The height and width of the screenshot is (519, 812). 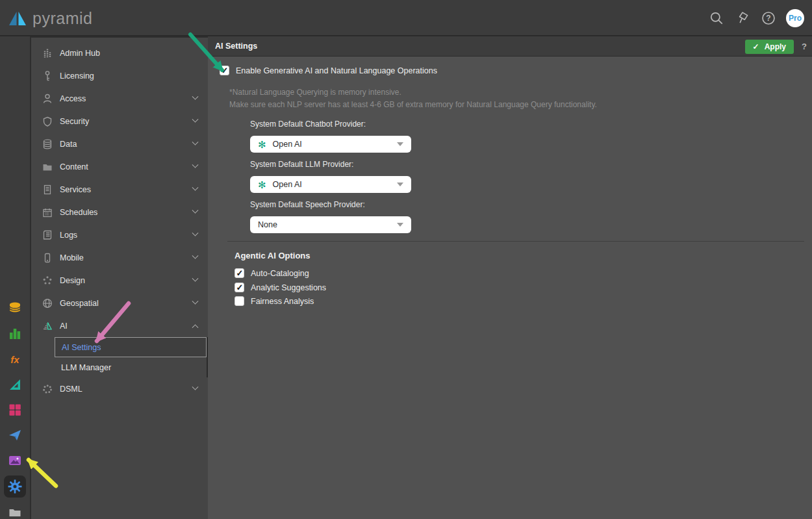 I want to click on nlp-memory-note: *Natural Language Querying is memory int…, so click(x=413, y=99).